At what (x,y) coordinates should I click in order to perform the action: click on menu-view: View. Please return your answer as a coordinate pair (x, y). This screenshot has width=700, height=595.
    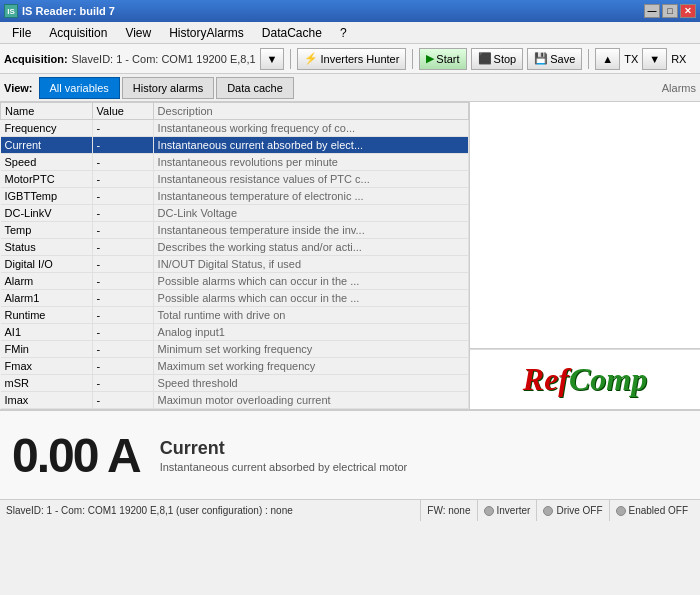
    Looking at the image, I should click on (138, 33).